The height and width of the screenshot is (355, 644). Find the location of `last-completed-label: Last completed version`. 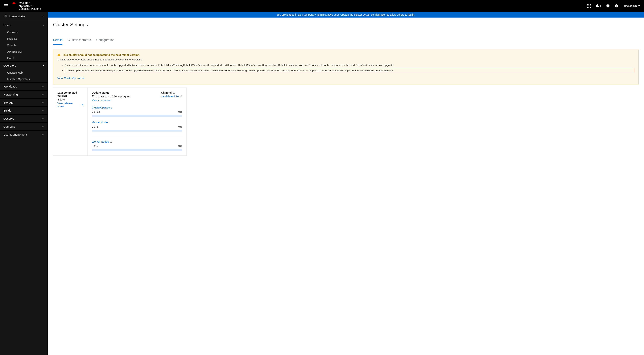

last-completed-label: Last completed version is located at coordinates (70, 94).